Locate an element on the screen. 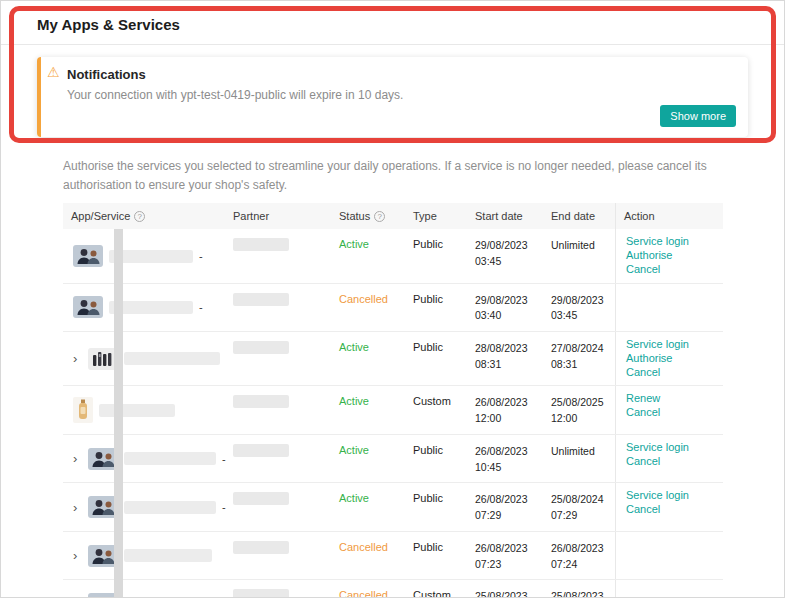 The height and width of the screenshot is (598, 785). app-service-cell is located at coordinates (144, 410).